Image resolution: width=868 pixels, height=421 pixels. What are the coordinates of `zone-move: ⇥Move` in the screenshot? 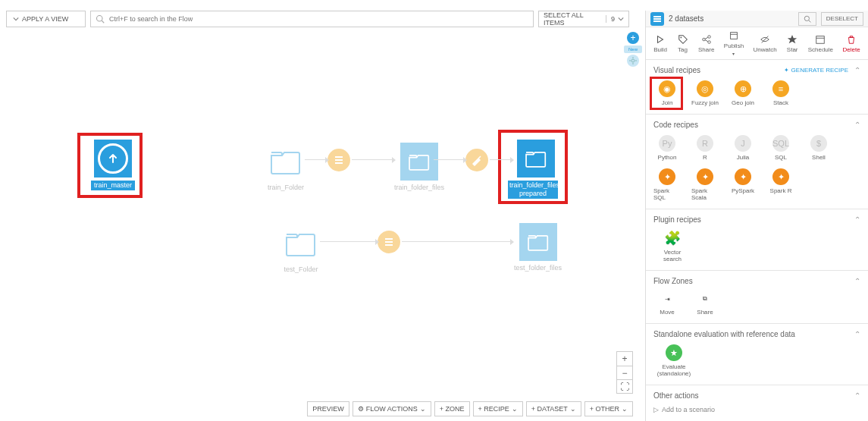 It's located at (667, 303).